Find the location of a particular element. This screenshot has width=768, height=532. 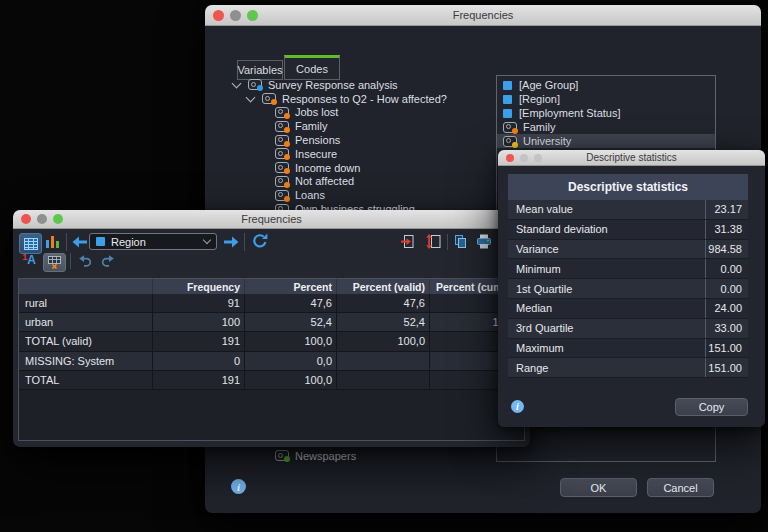

cell-percent-valid: 47,6 is located at coordinates (384, 303).